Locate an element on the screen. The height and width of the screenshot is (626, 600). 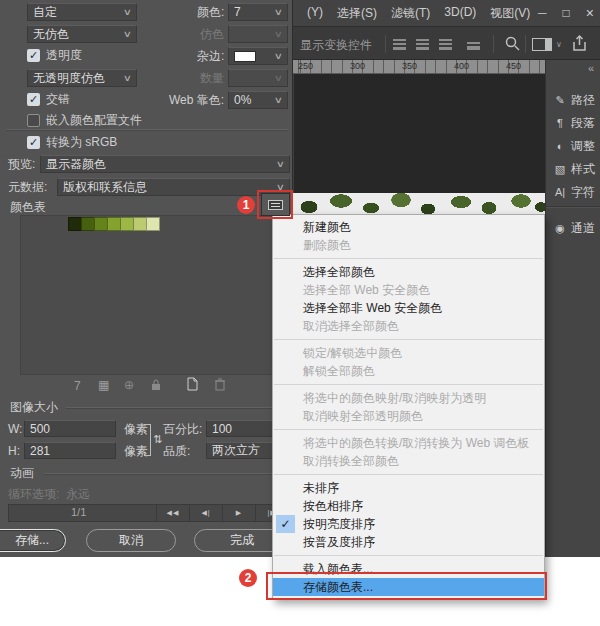
paths-icon: ✎ is located at coordinates (560, 100).